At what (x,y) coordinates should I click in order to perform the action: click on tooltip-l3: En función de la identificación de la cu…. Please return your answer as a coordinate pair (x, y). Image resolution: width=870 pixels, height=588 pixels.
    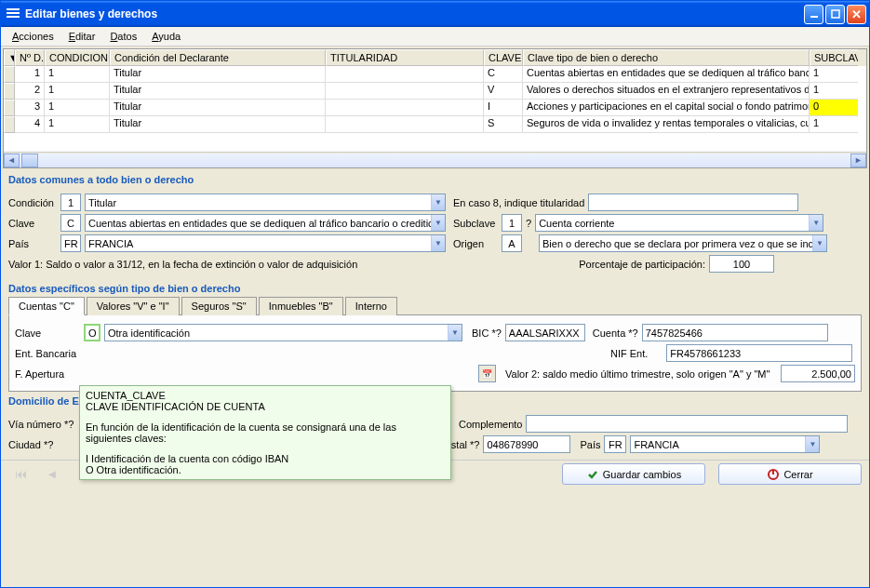
    Looking at the image, I should click on (265, 437).